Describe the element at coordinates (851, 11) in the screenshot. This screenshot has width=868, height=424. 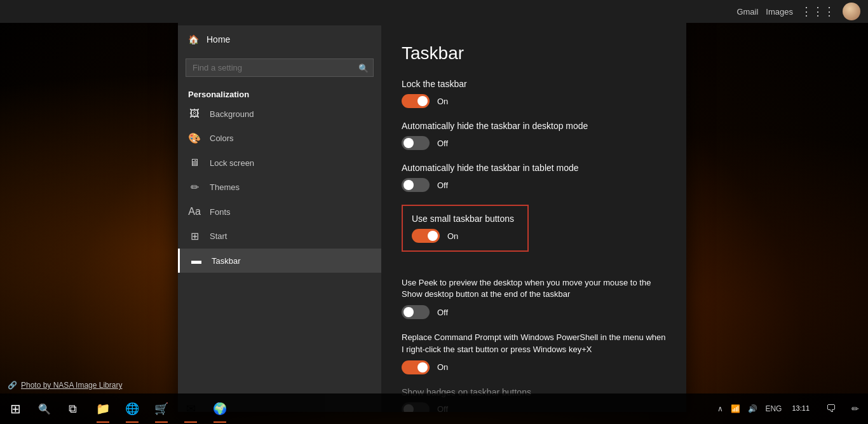
I see `user-avatar` at that location.